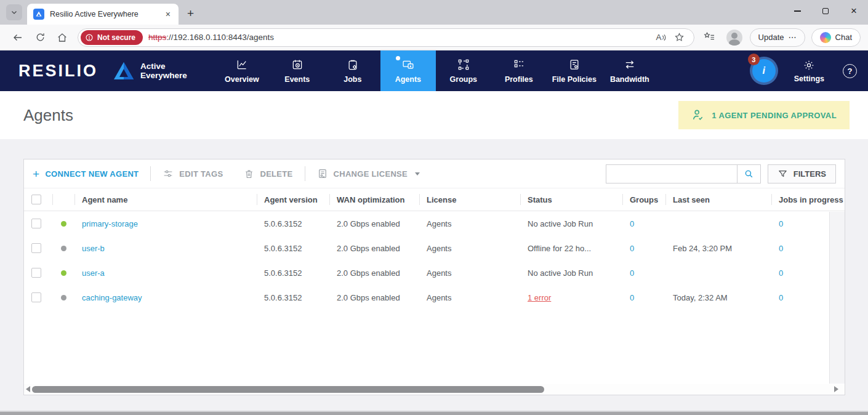 The width and height of the screenshot is (868, 415). What do you see at coordinates (435, 224) in the screenshot?
I see `table-row: primary-storage 5.0.6.3152 2.0 Gbps enab…` at bounding box center [435, 224].